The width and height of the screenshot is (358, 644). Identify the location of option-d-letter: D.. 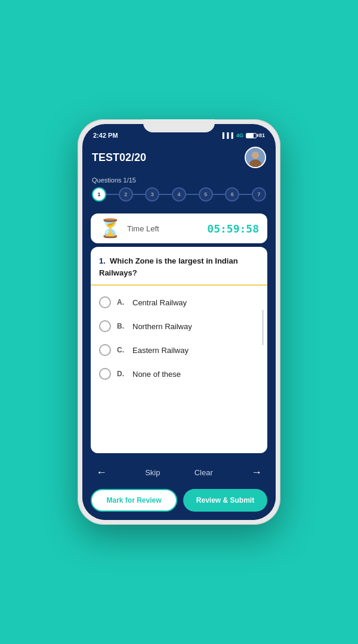
(122, 374).